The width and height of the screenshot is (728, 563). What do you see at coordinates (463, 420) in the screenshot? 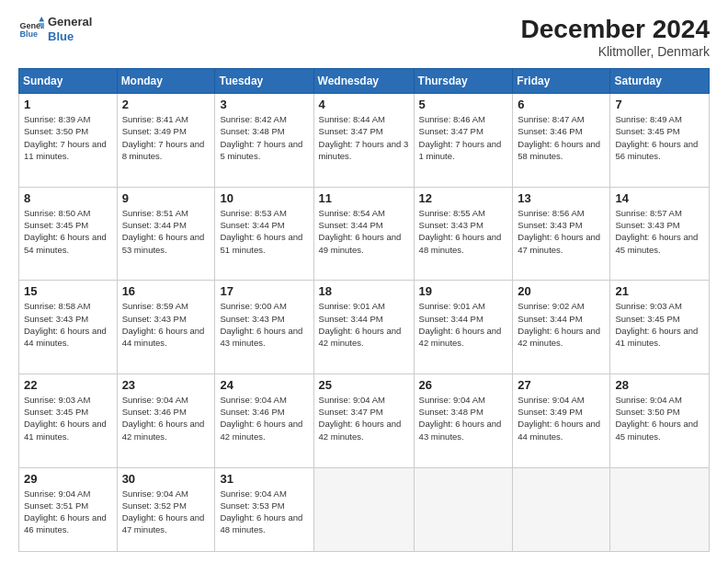
I see `calendar-cell: 26 Sunrise: 9:04 AM Sunset: 3:48 PM Dayl…` at bounding box center [463, 420].